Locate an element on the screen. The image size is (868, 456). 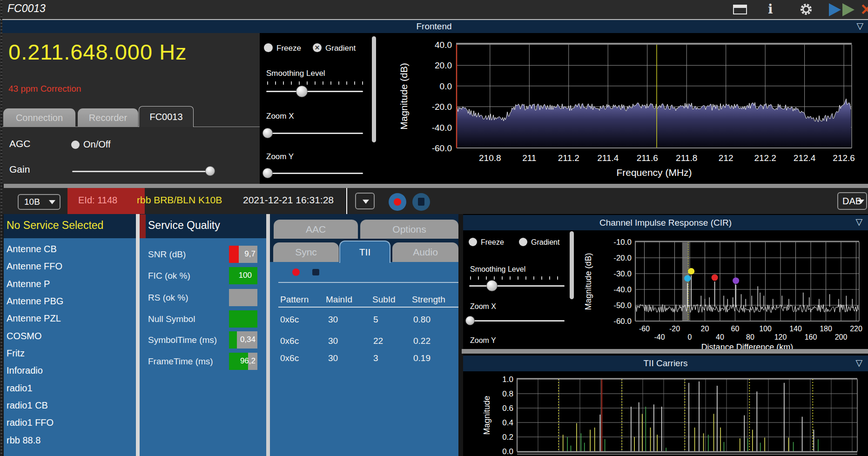
svg-text: 220 is located at coordinates (856, 329).